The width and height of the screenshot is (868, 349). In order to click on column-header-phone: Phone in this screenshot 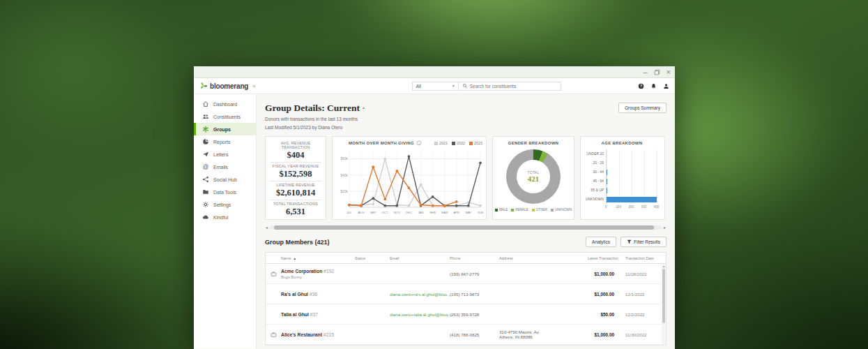, I will do `click(474, 258)`.